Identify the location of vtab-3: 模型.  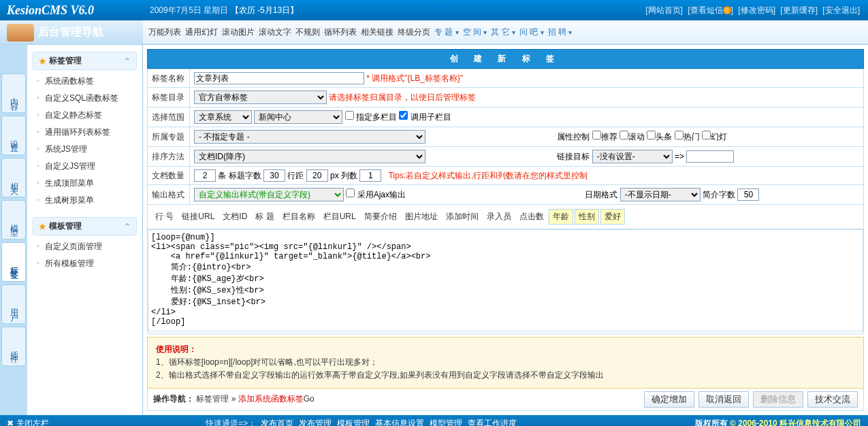
(14, 220).